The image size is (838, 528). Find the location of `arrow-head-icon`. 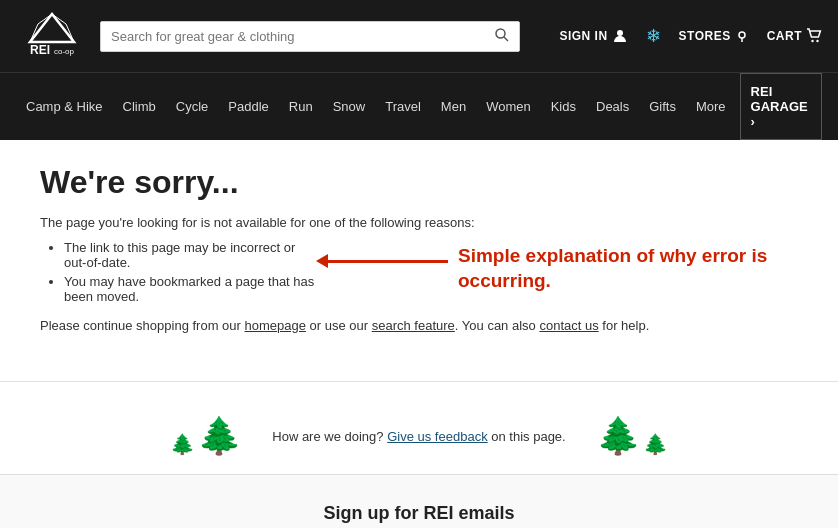

arrow-head-icon is located at coordinates (322, 261).